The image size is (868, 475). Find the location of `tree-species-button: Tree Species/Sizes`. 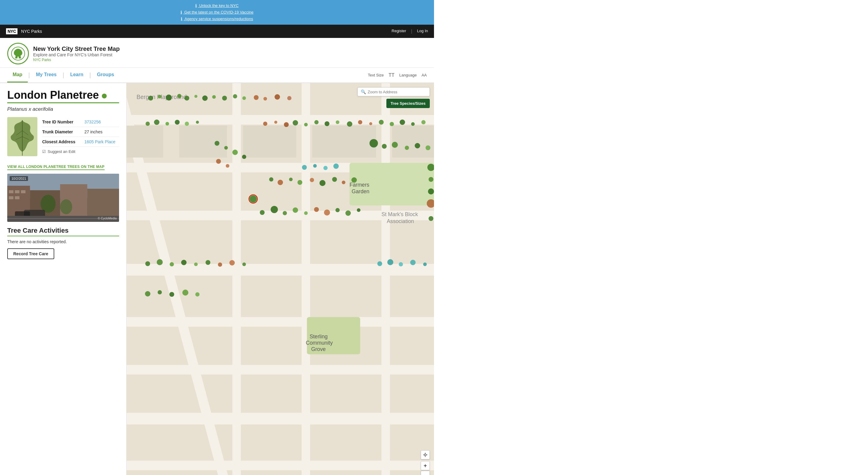

tree-species-button: Tree Species/Sizes is located at coordinates (408, 103).